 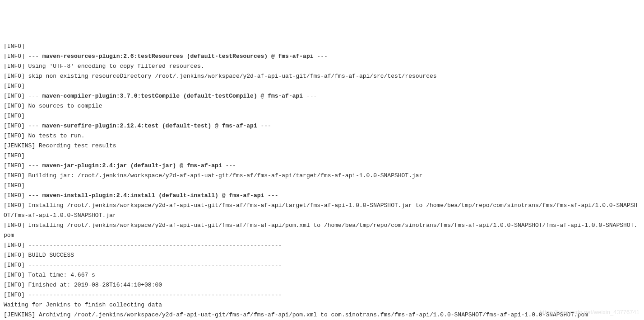 What do you see at coordinates (233, 76) in the screenshot?
I see `log-text: skip non existing resourceDirectory /roo…` at bounding box center [233, 76].